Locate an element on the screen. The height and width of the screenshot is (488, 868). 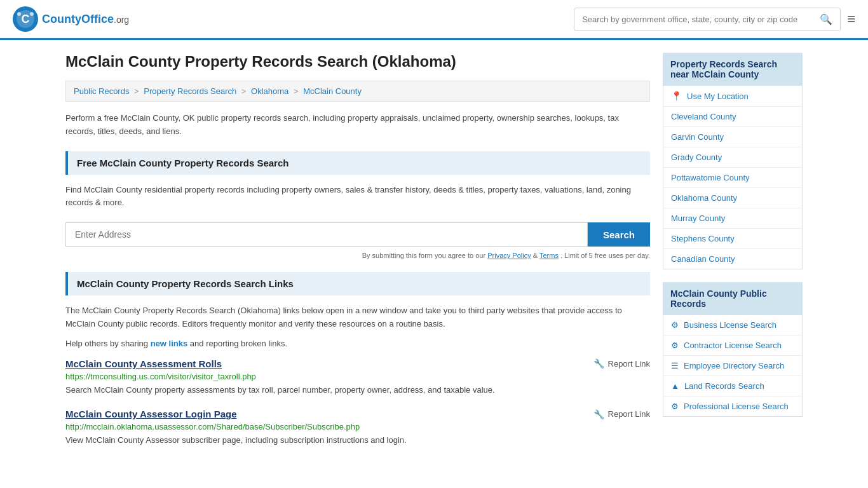
public-records-title: McClain County Public Records is located at coordinates (733, 299).